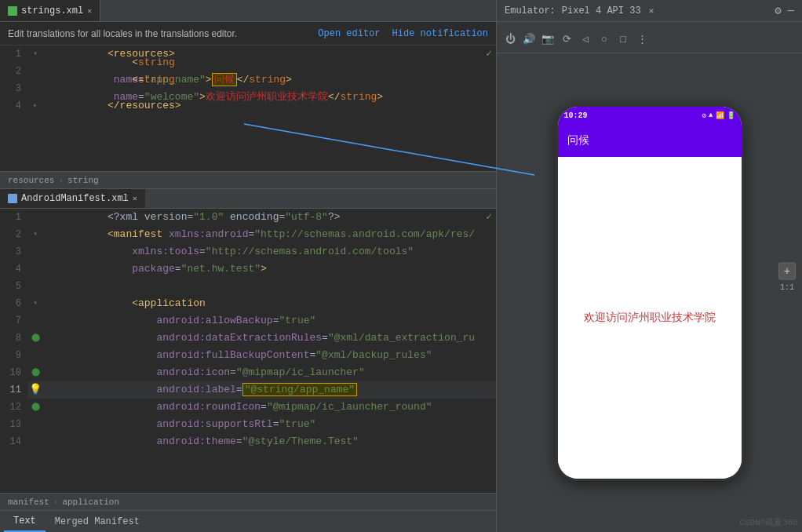 This screenshot has width=802, height=532. Describe the element at coordinates (248, 269) in the screenshot. I see `manifest-line-4: 4 package="net.hw.test">` at that location.